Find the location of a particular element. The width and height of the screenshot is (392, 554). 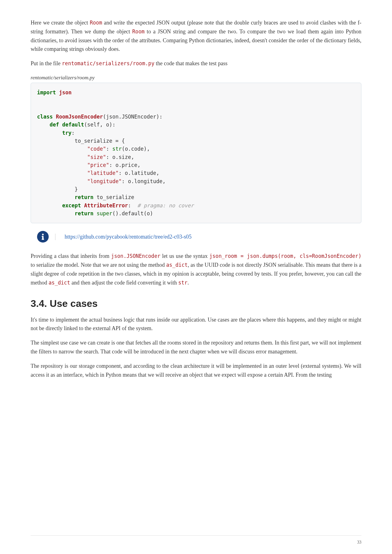

code-line: to_serialize = { is located at coordinates (81, 141).